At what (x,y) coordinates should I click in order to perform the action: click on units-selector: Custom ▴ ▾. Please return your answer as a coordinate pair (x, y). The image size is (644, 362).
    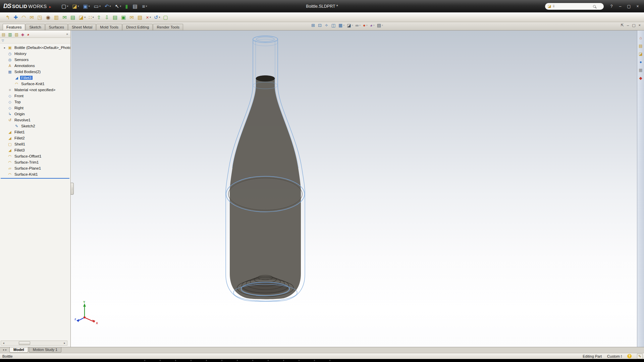
    Looking at the image, I should click on (614, 356).